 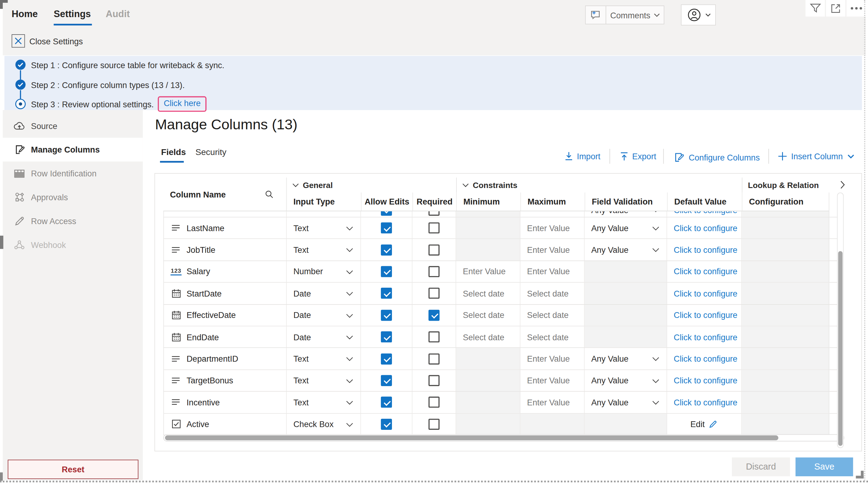 What do you see at coordinates (73, 173) in the screenshot?
I see `sidebar-item-row-identification: Row Identification` at bounding box center [73, 173].